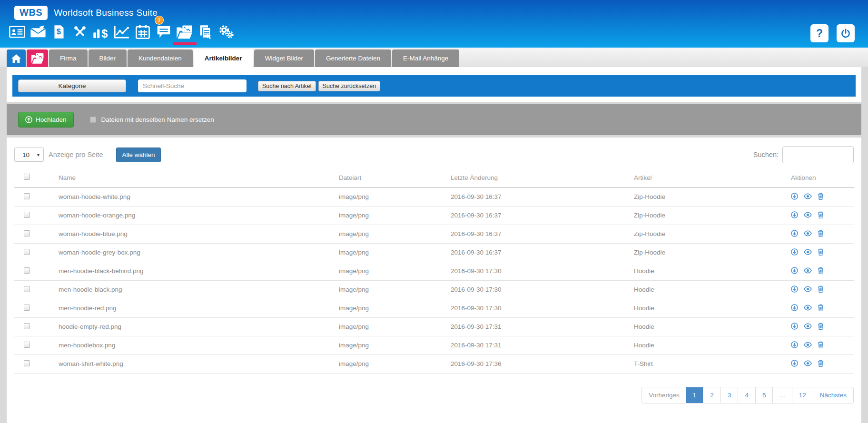  I want to click on wbs-logo: WBS, so click(31, 13).